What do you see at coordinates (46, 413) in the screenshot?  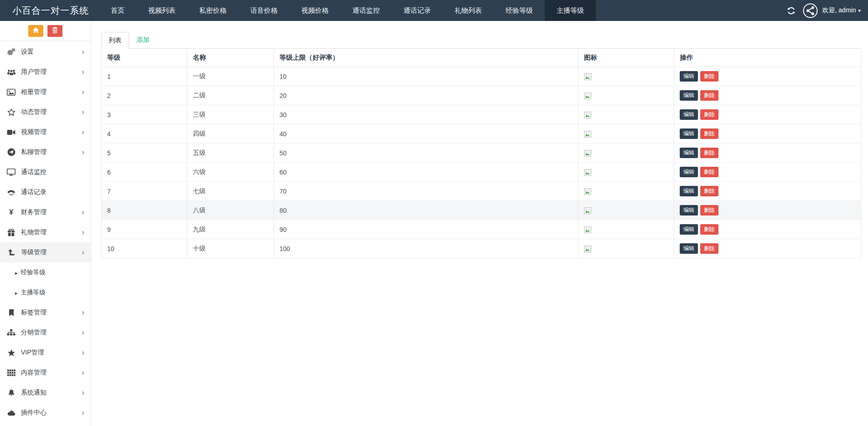 I see `sidebar-item-plugin-center: 插件中心` at bounding box center [46, 413].